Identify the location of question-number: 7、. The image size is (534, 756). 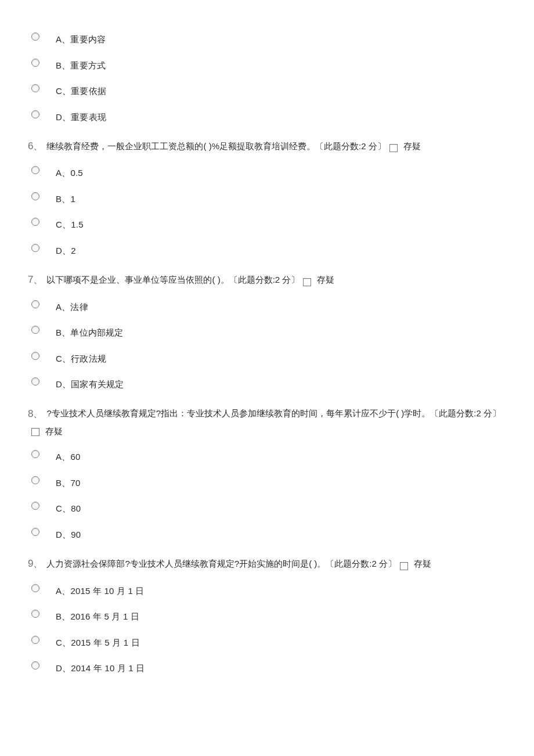
(35, 280).